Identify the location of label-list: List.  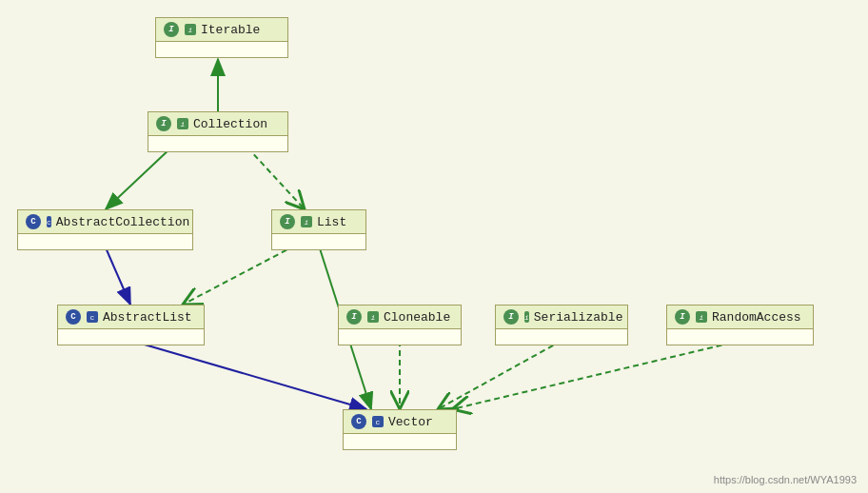
(331, 223).